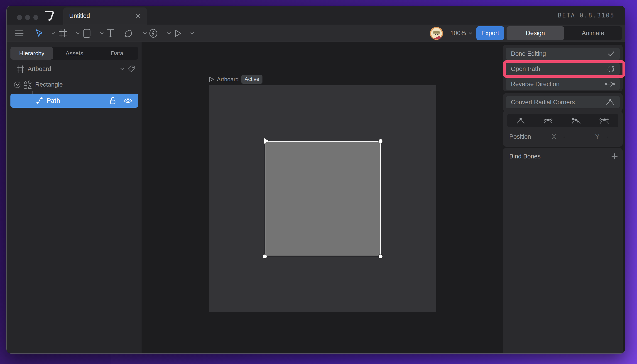 Image resolution: width=637 pixels, height=364 pixels. What do you see at coordinates (153, 33) in the screenshot?
I see `lightning-bolt-icon` at bounding box center [153, 33].